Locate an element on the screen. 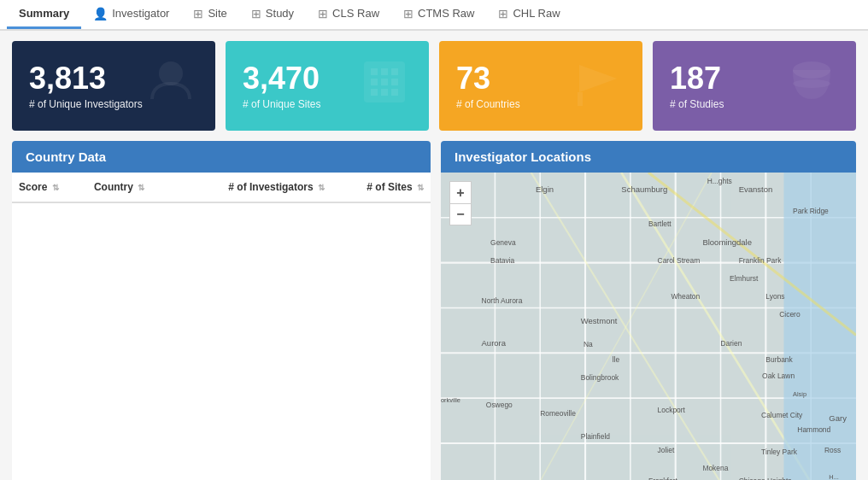 The height and width of the screenshot is (480, 868). svg-text: Westmont is located at coordinates (600, 321).